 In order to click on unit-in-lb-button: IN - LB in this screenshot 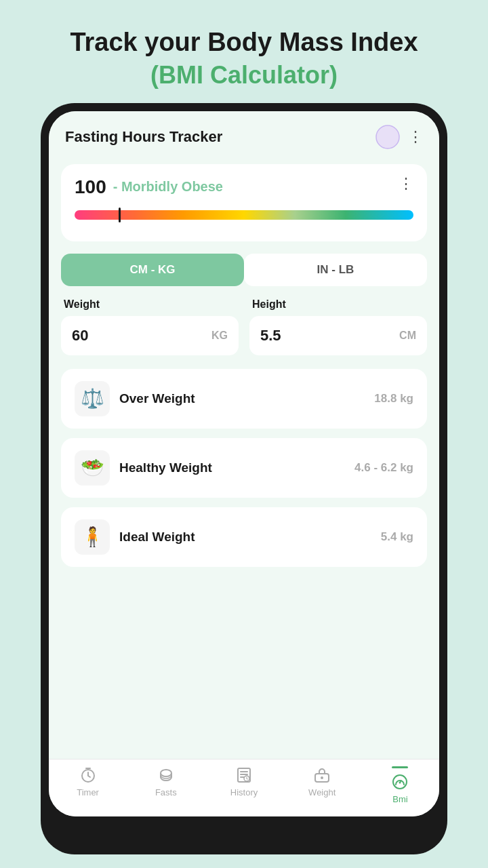, I will do `click(336, 270)`.